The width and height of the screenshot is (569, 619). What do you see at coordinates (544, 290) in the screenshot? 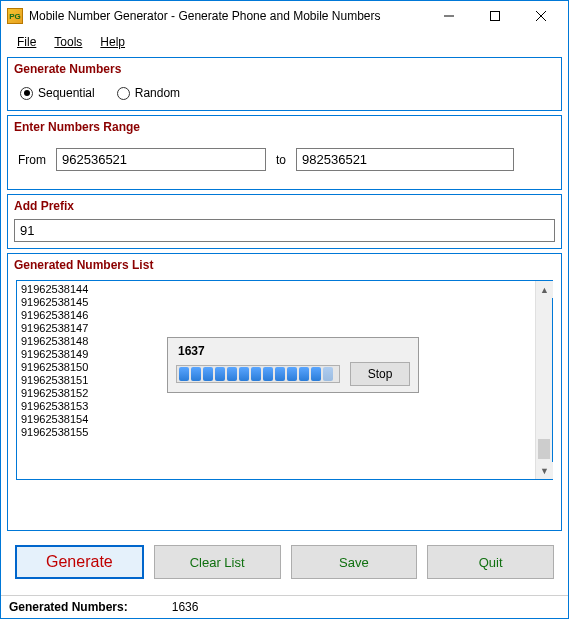
I see `chevron-up-icon: ▲` at bounding box center [544, 290].